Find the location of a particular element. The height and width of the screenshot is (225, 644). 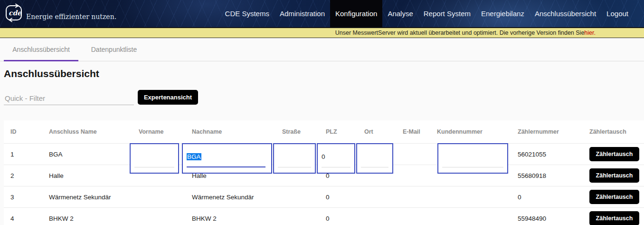

cell-zaehlernummer: 0 is located at coordinates (554, 197).